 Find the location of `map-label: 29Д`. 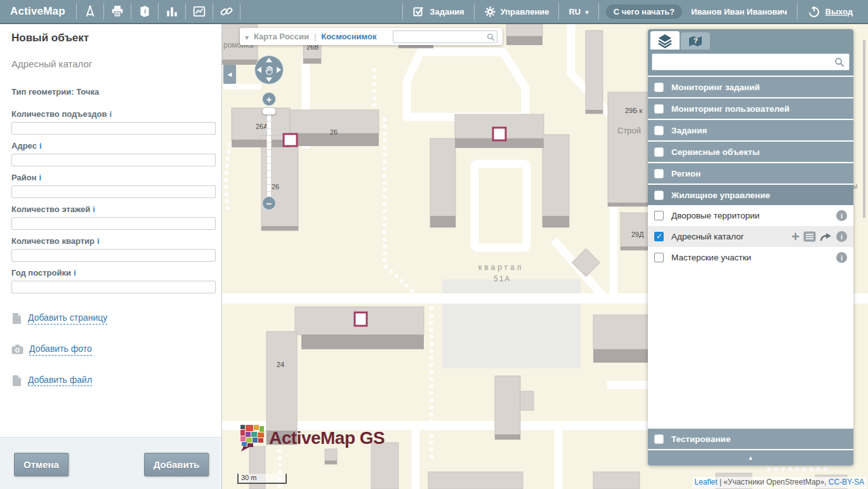

map-label: 29Д is located at coordinates (638, 234).